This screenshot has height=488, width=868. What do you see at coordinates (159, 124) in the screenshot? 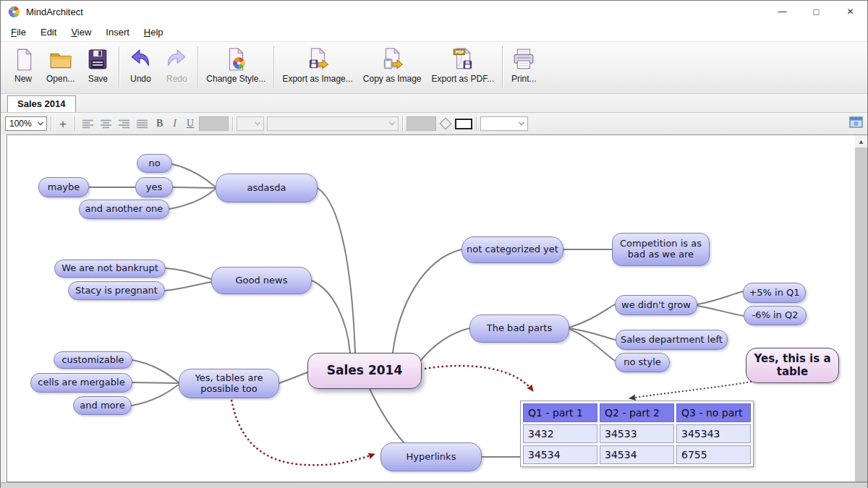
I see `bold-button: B` at bounding box center [159, 124].